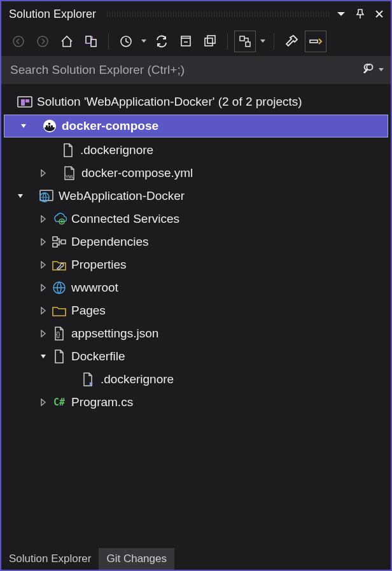 Image resolution: width=392 pixels, height=571 pixels. I want to click on node-label: wwwroot, so click(95, 288).